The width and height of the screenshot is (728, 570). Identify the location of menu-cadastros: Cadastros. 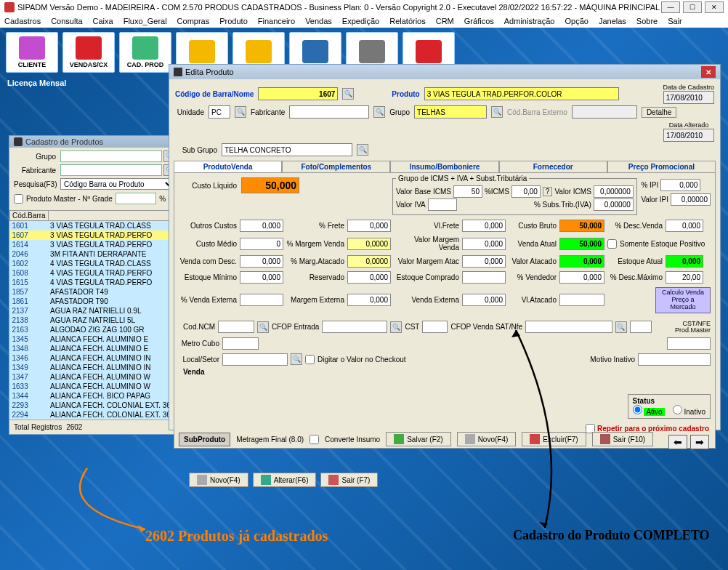
(23, 21).